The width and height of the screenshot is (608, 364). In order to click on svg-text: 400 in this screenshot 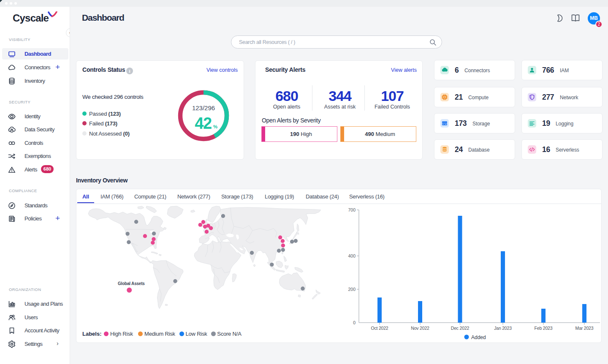, I will do `click(352, 256)`.